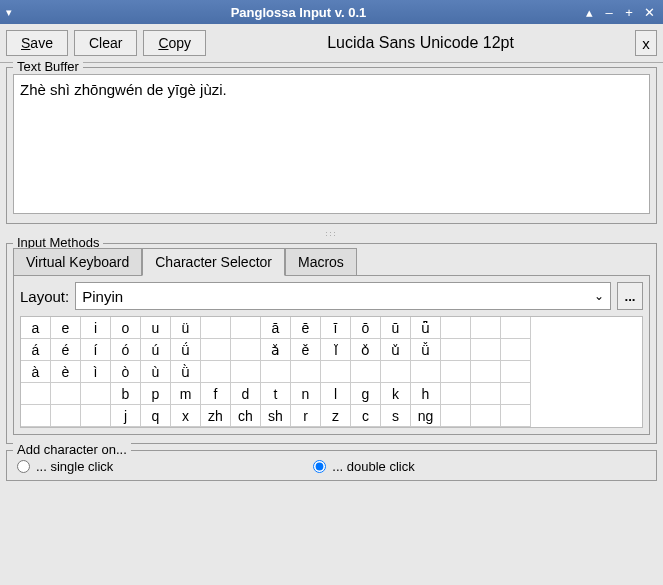  I want to click on char-cell: ǚ, so click(426, 350).